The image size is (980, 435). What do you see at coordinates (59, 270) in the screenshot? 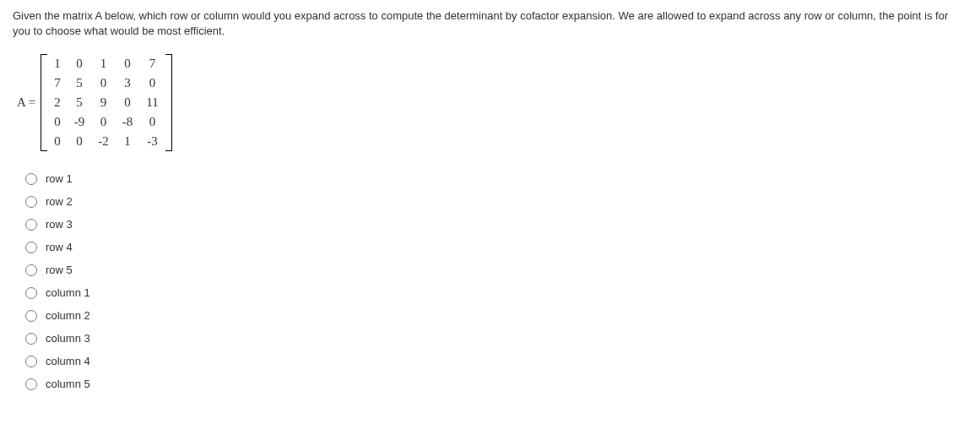
I see `option-label: row 5` at bounding box center [59, 270].